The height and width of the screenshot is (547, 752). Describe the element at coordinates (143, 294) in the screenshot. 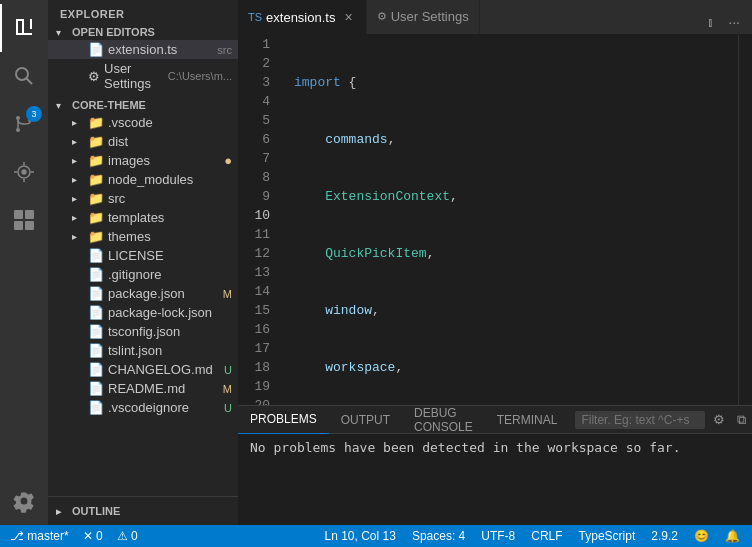

I see `file-package-json: 📄 package.json M` at that location.